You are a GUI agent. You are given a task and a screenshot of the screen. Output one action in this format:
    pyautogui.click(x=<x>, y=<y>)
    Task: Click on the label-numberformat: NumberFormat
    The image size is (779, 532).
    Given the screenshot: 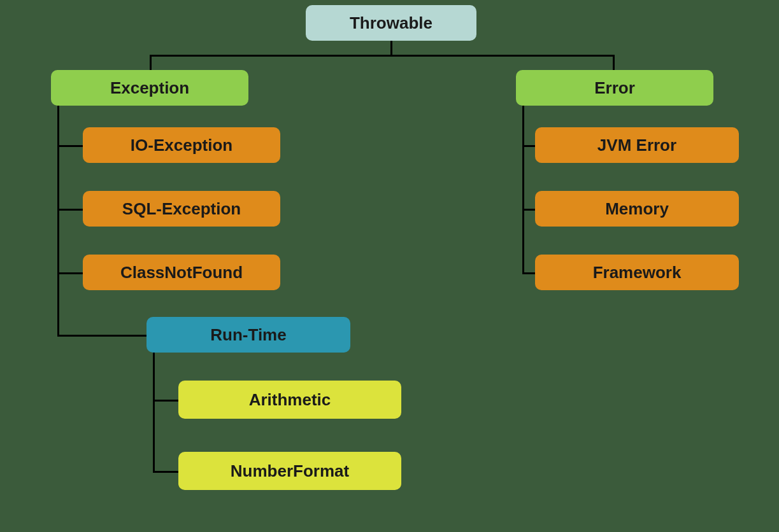 What is the action you would take?
    pyautogui.click(x=290, y=471)
    